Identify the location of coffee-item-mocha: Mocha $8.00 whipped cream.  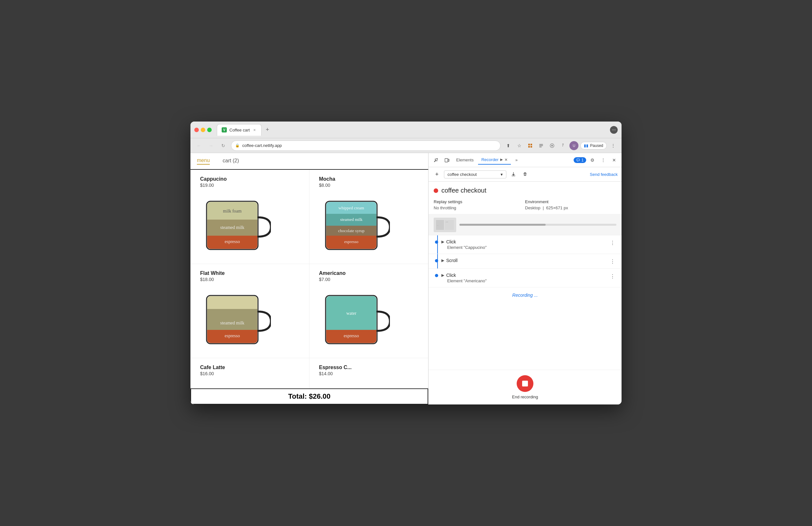
(369, 217).